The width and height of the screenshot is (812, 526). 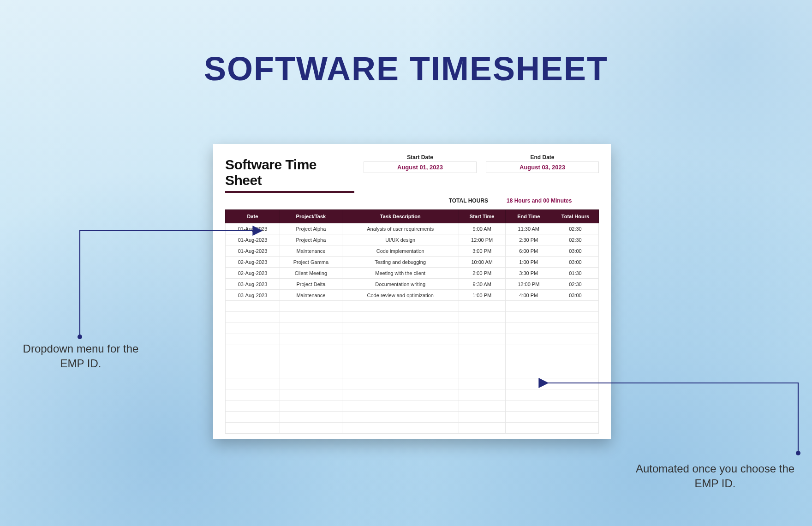 I want to click on cell-project: Maintenance, so click(x=311, y=295).